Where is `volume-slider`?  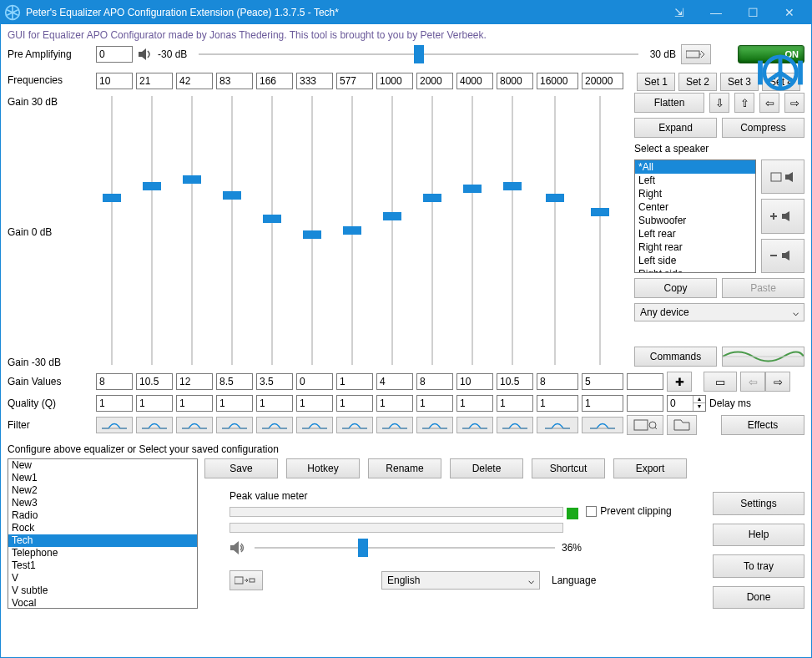 volume-slider is located at coordinates (405, 548).